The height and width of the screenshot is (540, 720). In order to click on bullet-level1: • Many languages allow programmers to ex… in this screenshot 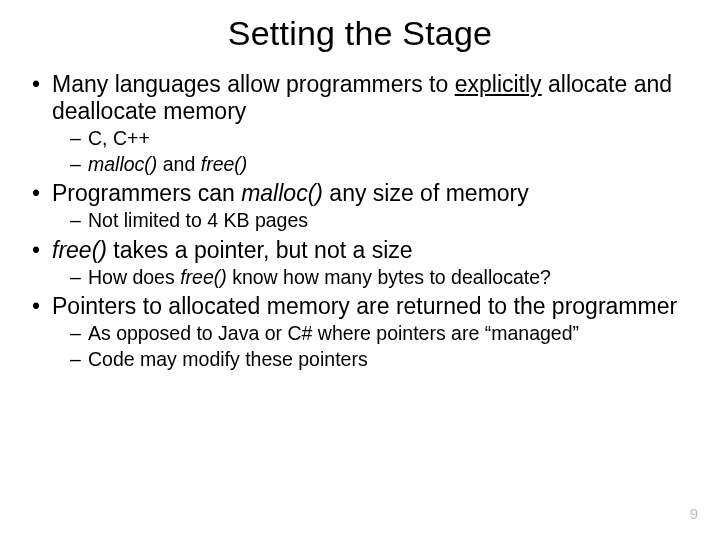, I will do `click(361, 98)`.